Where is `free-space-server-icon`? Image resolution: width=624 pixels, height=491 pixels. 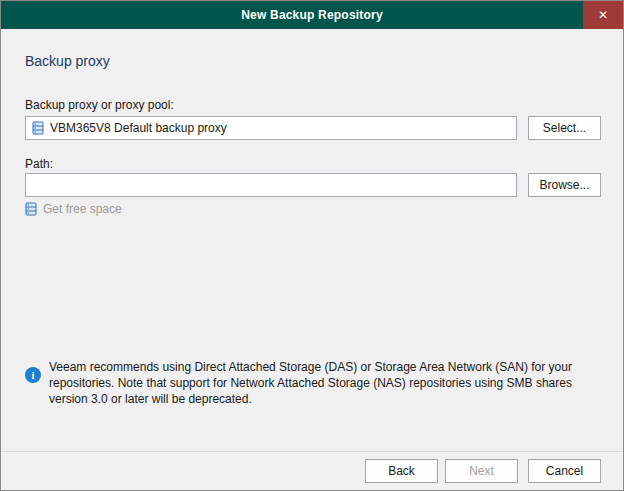 free-space-server-icon is located at coordinates (31, 209).